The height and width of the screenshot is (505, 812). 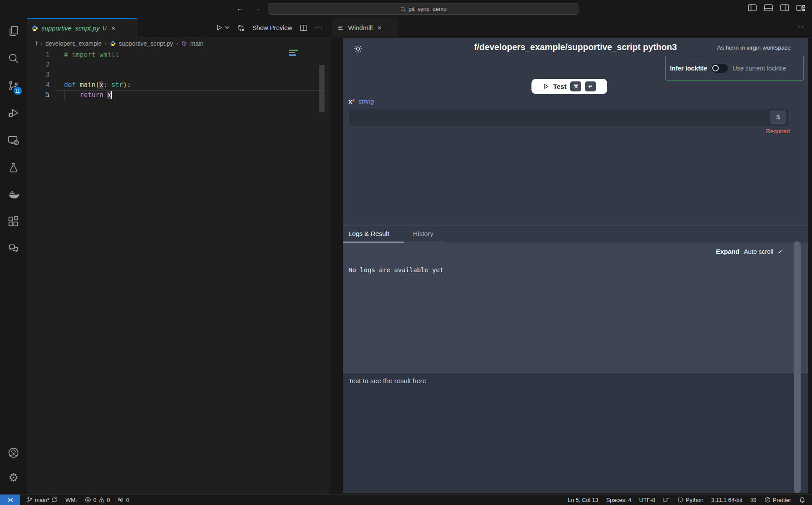 I want to click on symbol-cube-icon, so click(x=184, y=44).